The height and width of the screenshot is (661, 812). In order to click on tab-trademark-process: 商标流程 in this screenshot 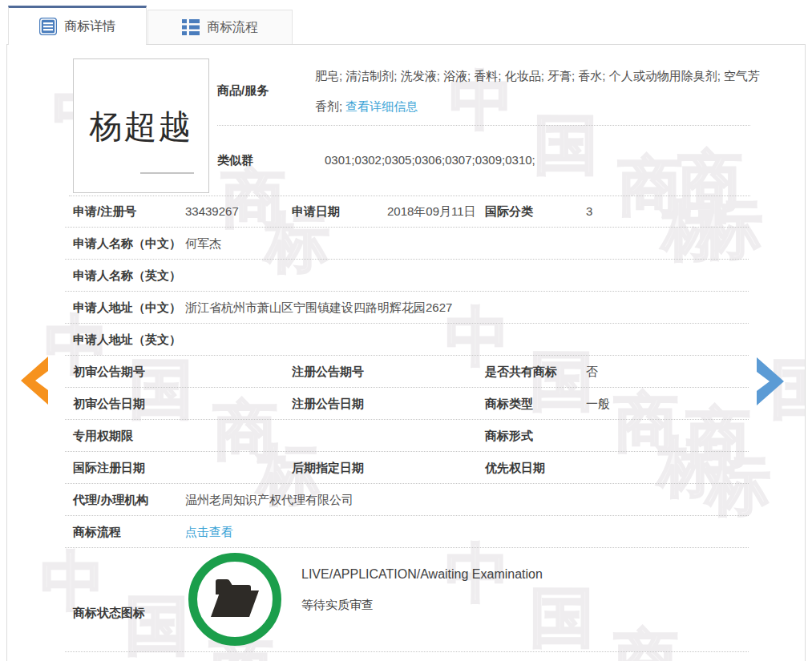, I will do `click(220, 27)`.